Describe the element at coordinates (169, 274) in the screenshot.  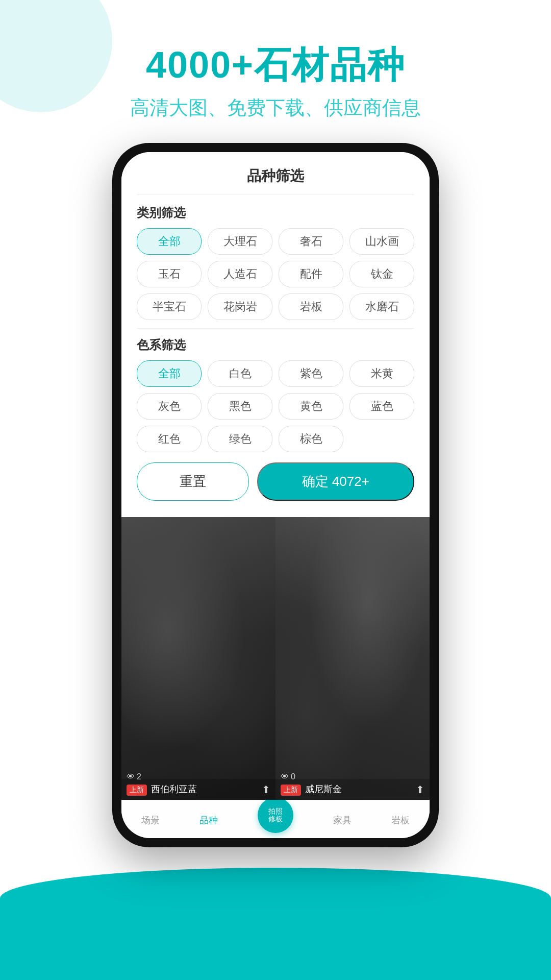
I see `category-filter-4: 玉石` at that location.